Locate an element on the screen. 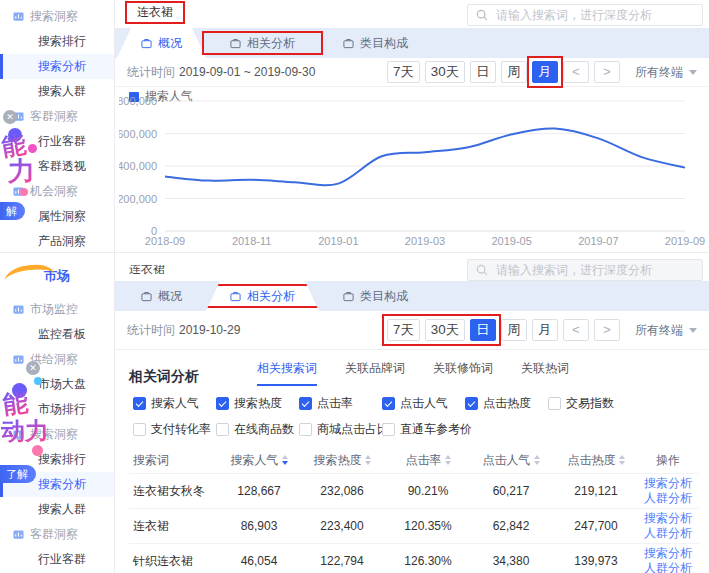 Image resolution: width=709 pixels, height=573 pixels. column-header: 搜索人气 is located at coordinates (259, 460).